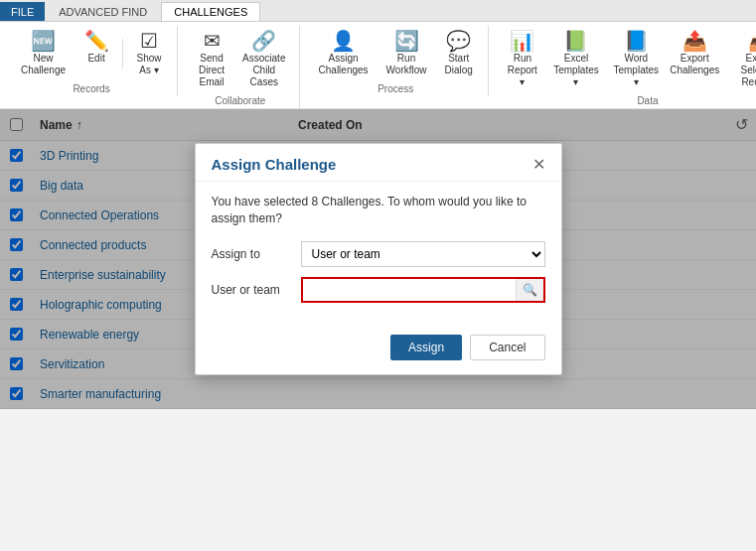 The width and height of the screenshot is (756, 551). I want to click on excel-icon: 📗, so click(576, 41).